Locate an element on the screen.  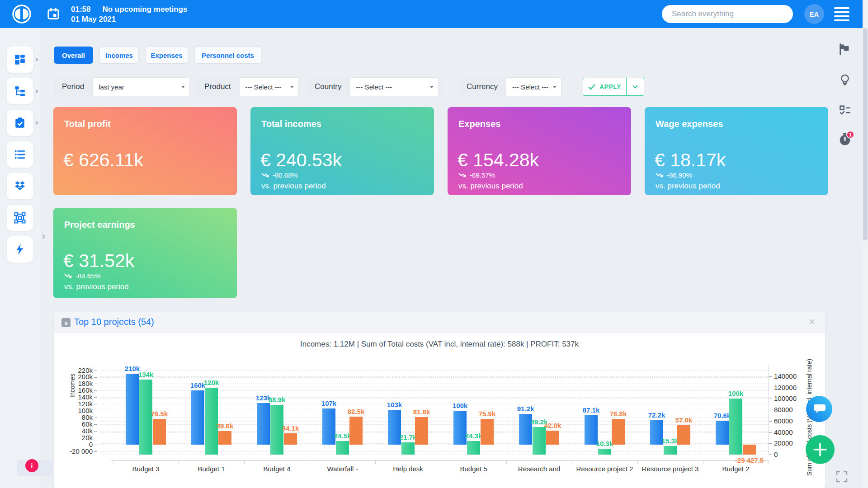
chart-card-header: s Top 10 projects (54) × is located at coordinates (439, 323).